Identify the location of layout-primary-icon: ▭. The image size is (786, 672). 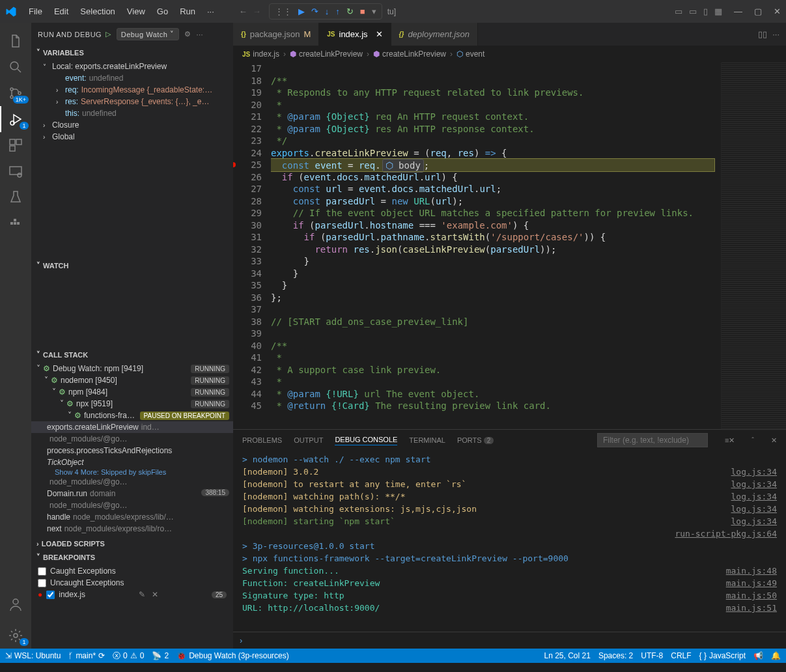
(679, 12).